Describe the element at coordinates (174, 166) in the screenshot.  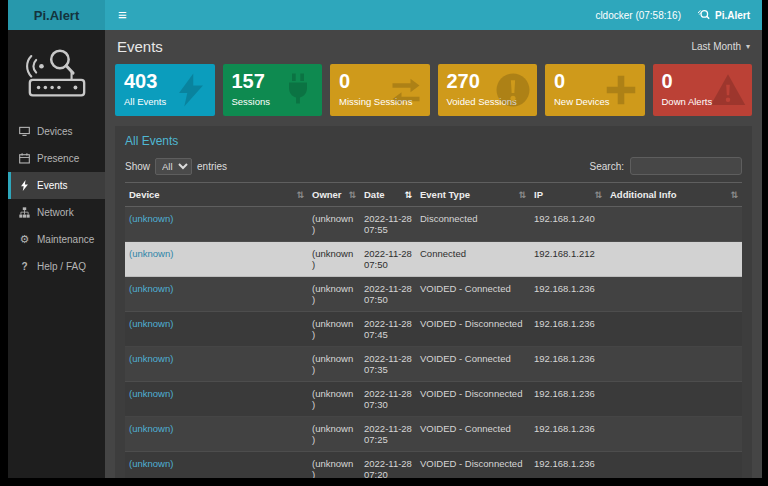
I see `entries-select: All` at that location.